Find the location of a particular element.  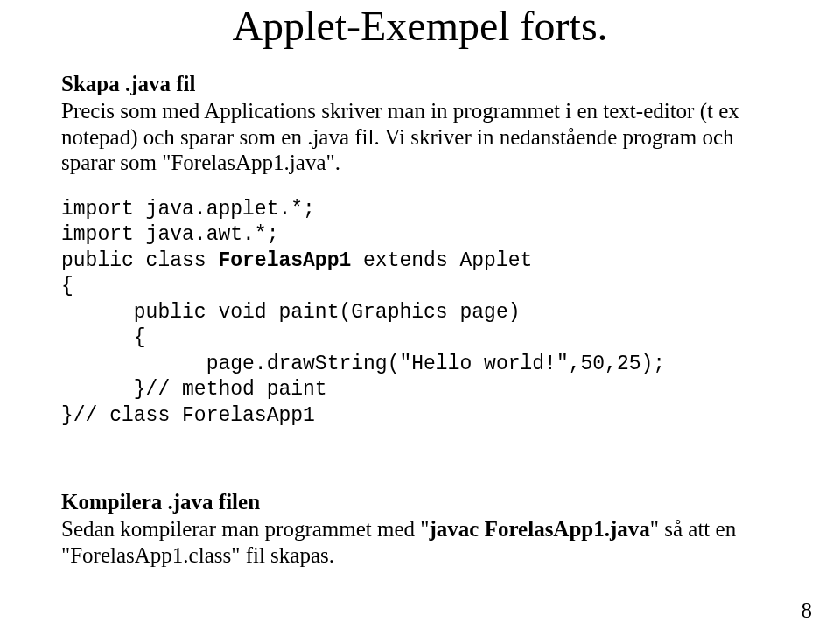

code-line-1: import java.applet.*; is located at coordinates (188, 209).